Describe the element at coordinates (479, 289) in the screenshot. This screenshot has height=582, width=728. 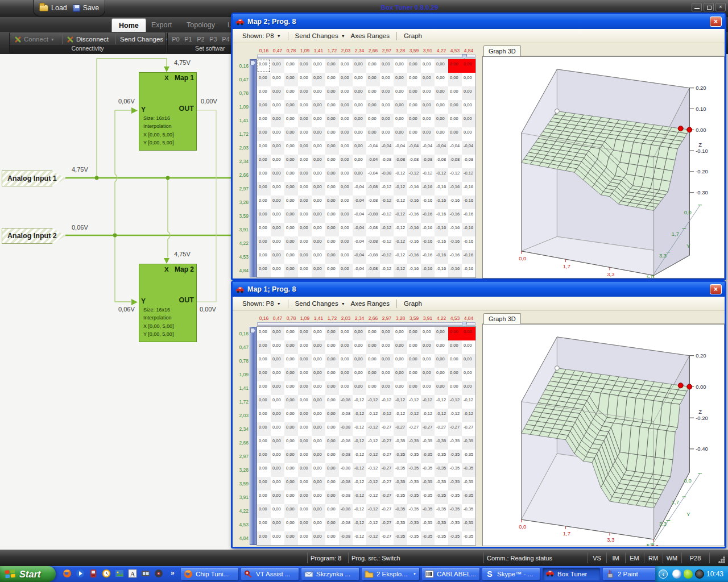
I see `window-titlebar: Map 1; Prog. 8 ×` at that location.